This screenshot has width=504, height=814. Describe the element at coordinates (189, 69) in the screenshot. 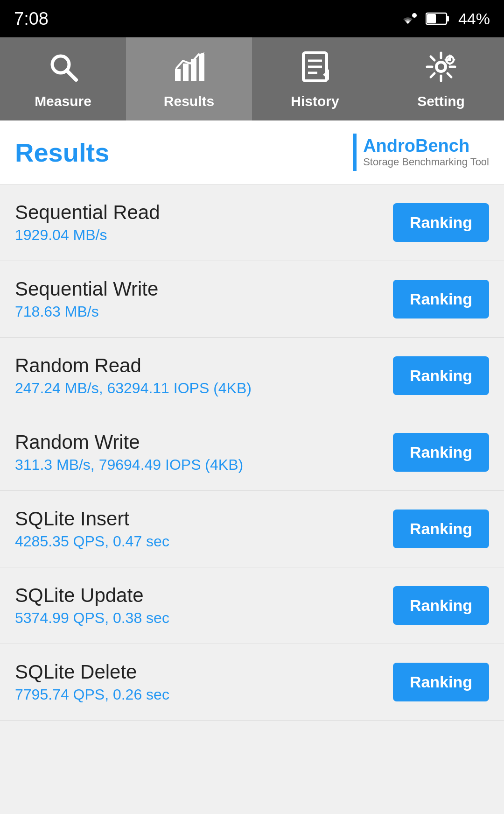

I see `results-icon` at that location.